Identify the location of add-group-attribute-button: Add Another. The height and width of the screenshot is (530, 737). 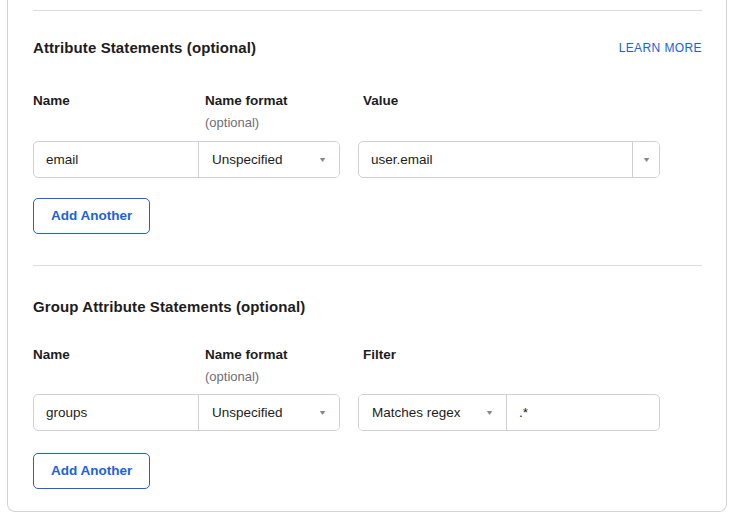
(92, 471).